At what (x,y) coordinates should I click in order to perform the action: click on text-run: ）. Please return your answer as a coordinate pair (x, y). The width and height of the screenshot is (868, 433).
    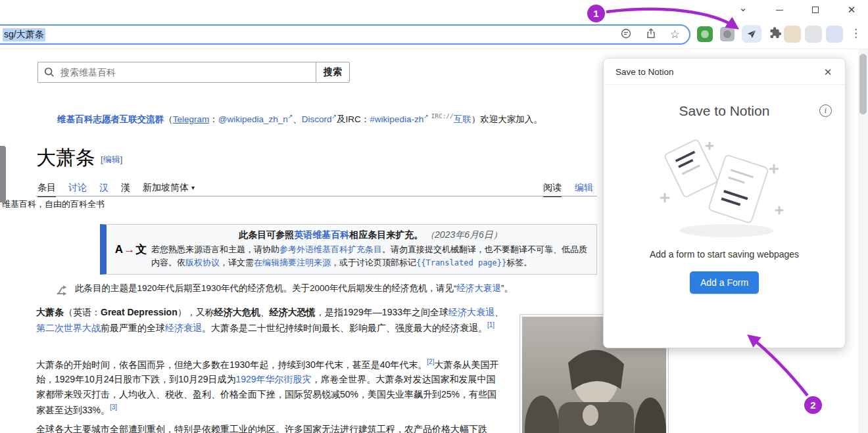
    Looking at the image, I should click on (476, 120).